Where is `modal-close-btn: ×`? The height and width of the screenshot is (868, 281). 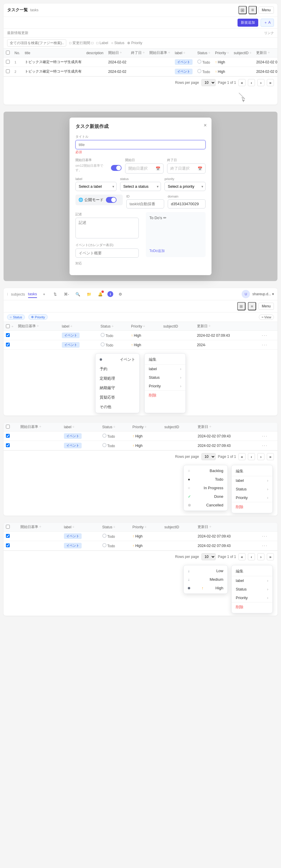 modal-close-btn: × is located at coordinates (205, 125).